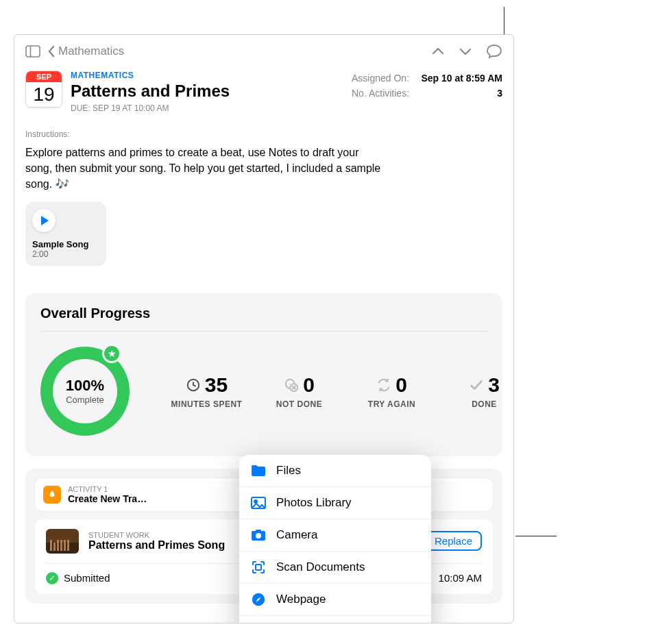  What do you see at coordinates (258, 535) in the screenshot?
I see `camera-icon` at bounding box center [258, 535].